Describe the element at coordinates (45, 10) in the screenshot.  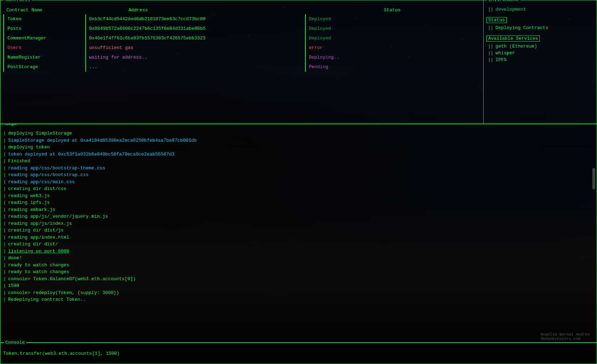
I see `col-contract-name: Contract Name` at that location.